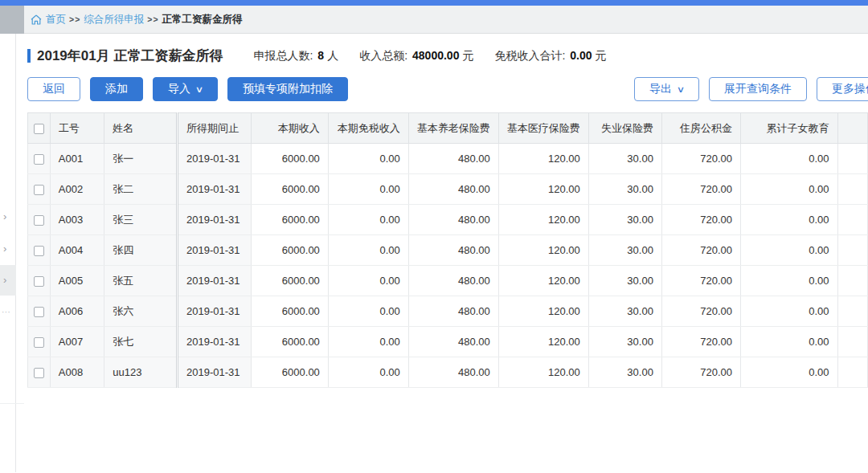  Describe the element at coordinates (701, 128) in the screenshot. I see `col-header-housing_fund: 住房公积金` at that location.